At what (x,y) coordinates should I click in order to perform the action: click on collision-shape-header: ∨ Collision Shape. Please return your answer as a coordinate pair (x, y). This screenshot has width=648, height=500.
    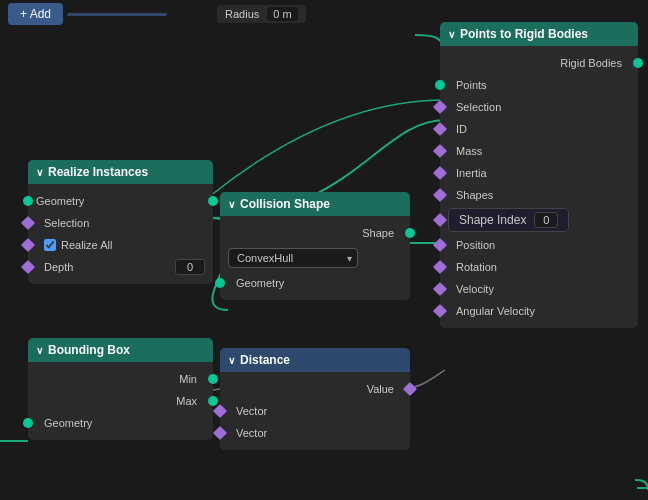
    Looking at the image, I should click on (315, 204).